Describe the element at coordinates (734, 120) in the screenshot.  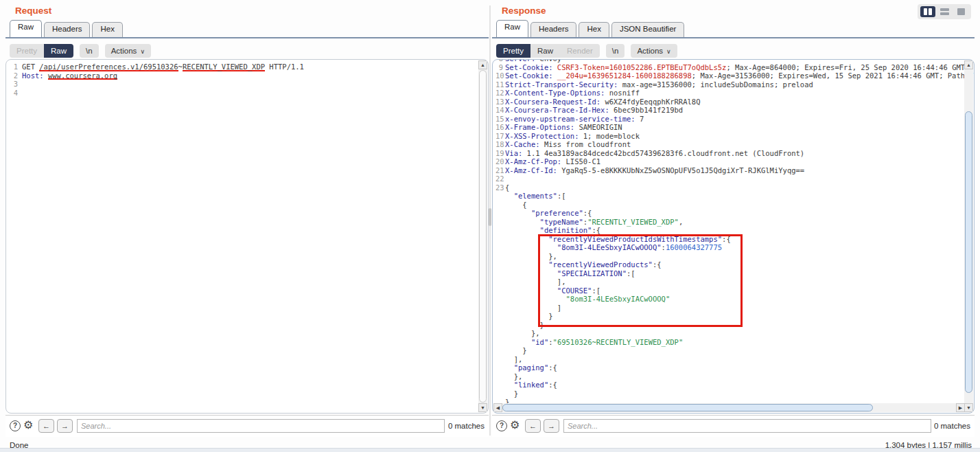
I see `code-line: 15x-envoy-upstream-service-time: 7` at that location.